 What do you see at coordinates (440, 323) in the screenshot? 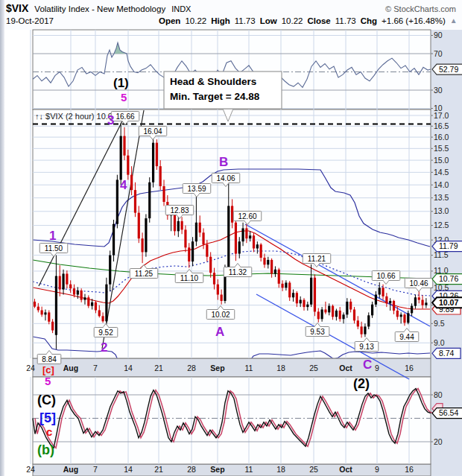
I see `y-tick-label: 9.5` at bounding box center [440, 323].